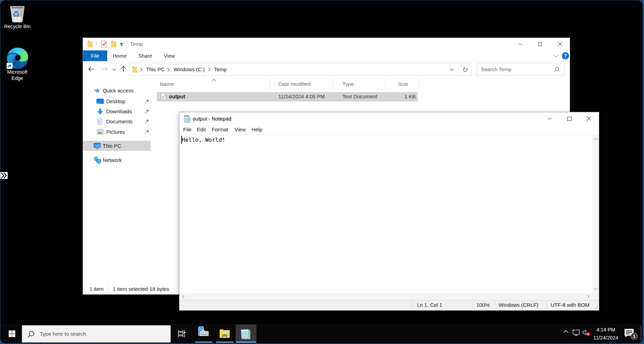 The width and height of the screenshot is (644, 344). Describe the element at coordinates (145, 56) in the screenshot. I see `tab-share: Share` at that location.